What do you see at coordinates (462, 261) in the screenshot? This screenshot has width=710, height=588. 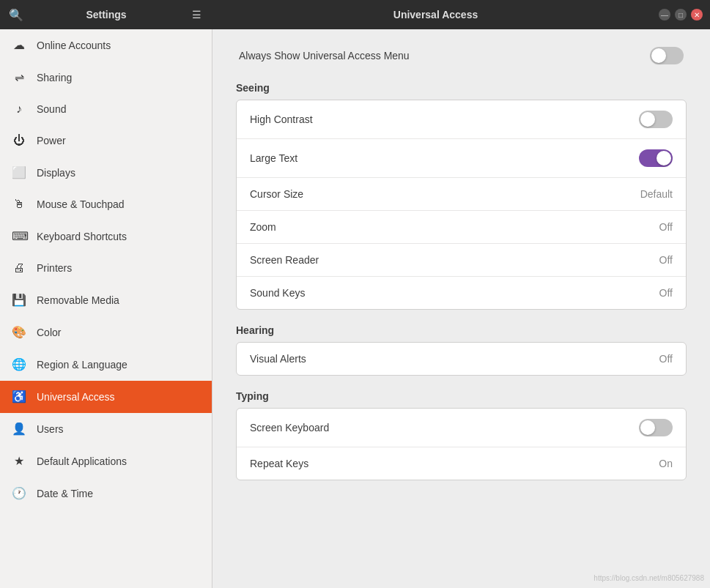 I see `settings-row-screen-reader: Screen ReaderOff` at bounding box center [462, 261].